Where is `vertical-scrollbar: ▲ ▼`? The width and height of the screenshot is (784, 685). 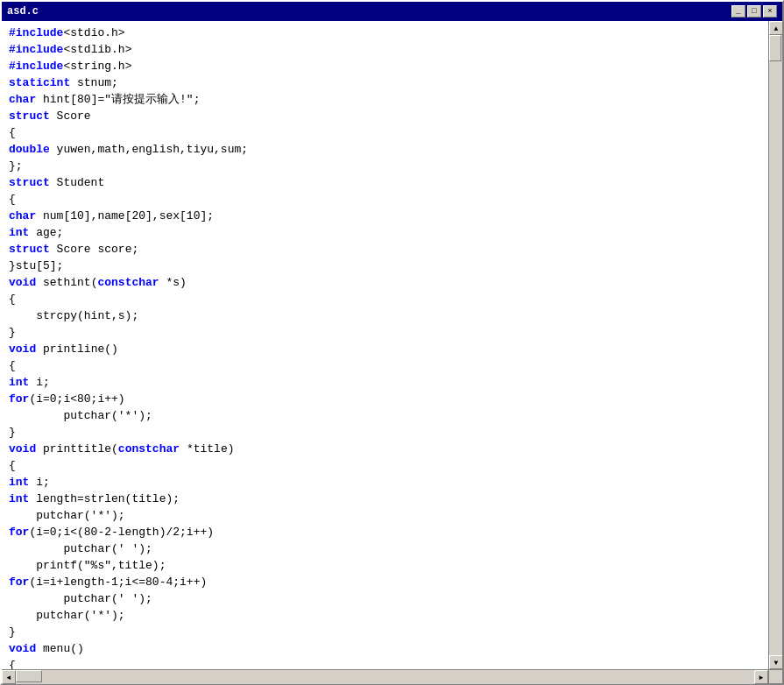 vertical-scrollbar: ▲ ▼ is located at coordinates (775, 345).